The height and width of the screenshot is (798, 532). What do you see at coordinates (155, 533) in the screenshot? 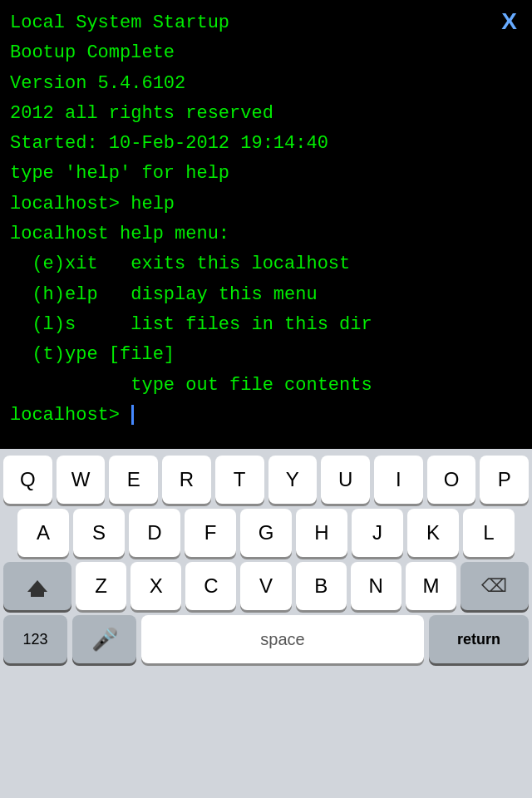
I see `letter-key-d: D` at bounding box center [155, 533].